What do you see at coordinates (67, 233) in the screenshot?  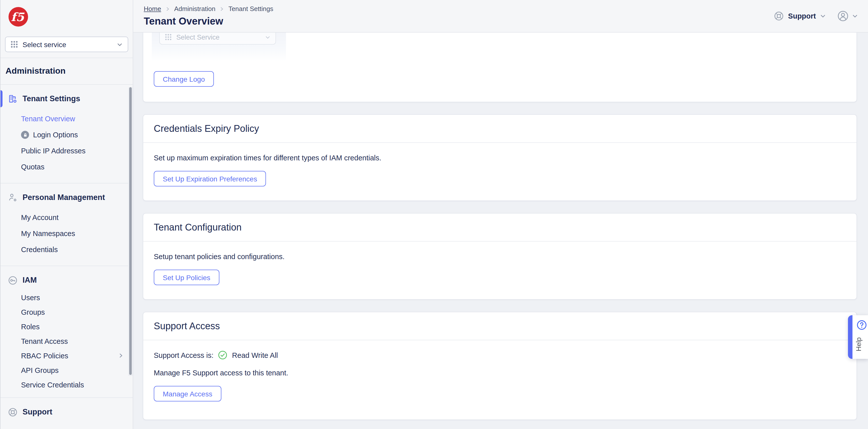 I see `sidebar-item-my-namespaces: My Namespaces` at bounding box center [67, 233].